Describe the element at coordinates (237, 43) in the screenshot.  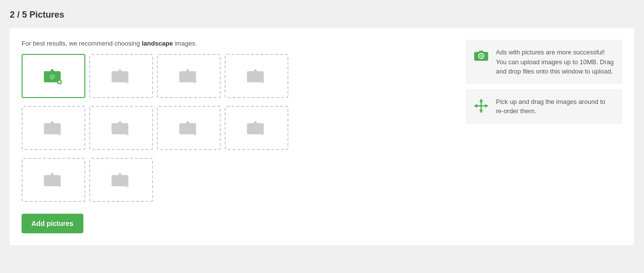
I see `recommendation-text: For best results, we recommend choosing …` at that location.